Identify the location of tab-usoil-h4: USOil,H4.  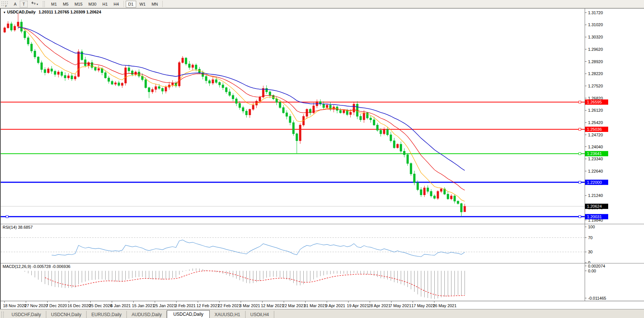
(260, 315).